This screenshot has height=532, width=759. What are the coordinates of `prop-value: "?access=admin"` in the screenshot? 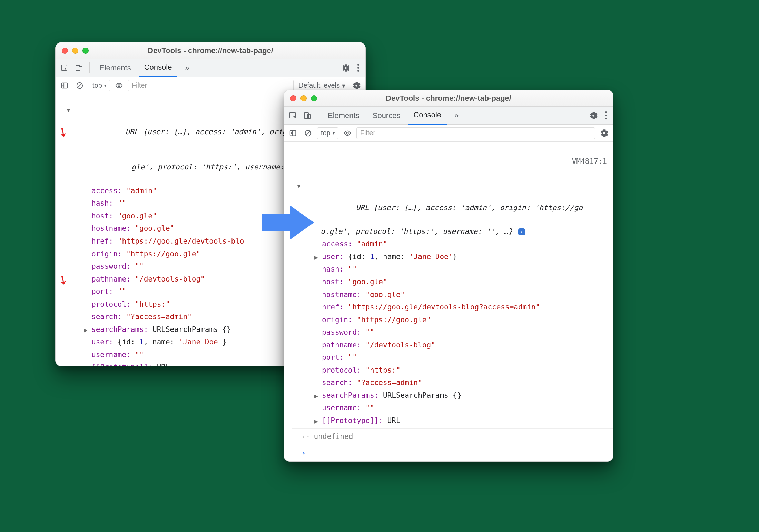 It's located at (390, 383).